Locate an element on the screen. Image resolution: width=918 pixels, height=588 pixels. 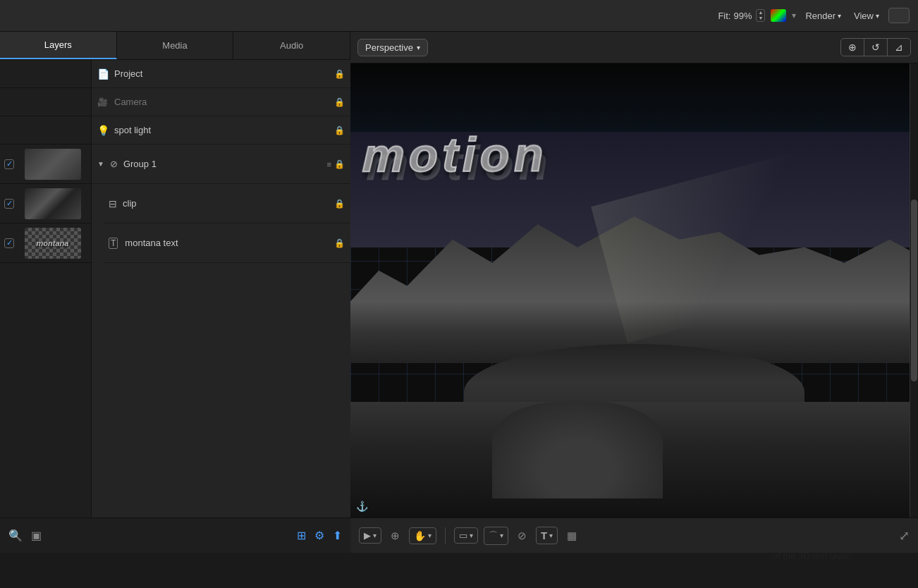
hand-chevron: ▾ is located at coordinates (430, 536).